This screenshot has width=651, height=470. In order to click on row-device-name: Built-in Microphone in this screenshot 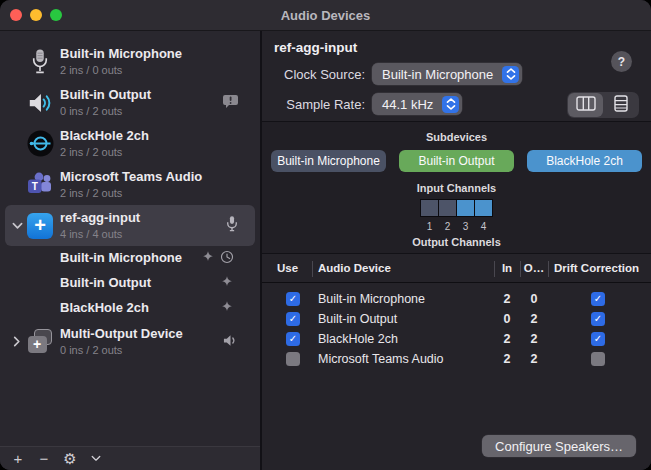, I will do `click(403, 299)`.